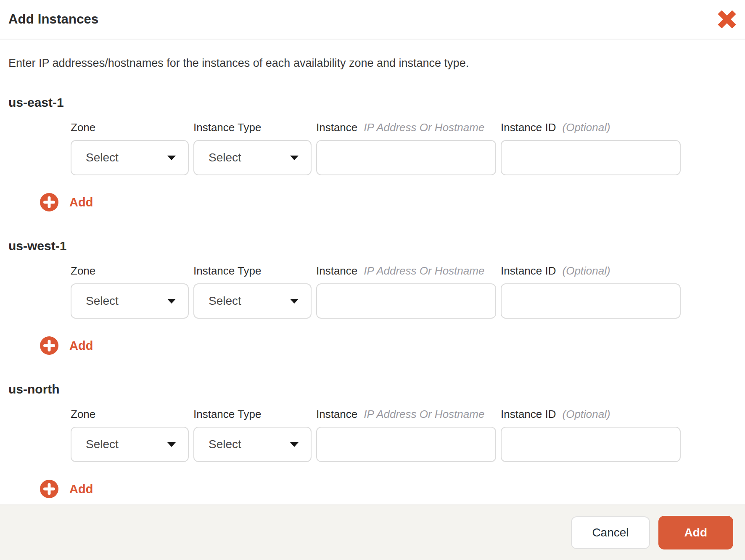 The height and width of the screenshot is (560, 745). Describe the element at coordinates (727, 19) in the screenshot. I see `close-icon` at that location.